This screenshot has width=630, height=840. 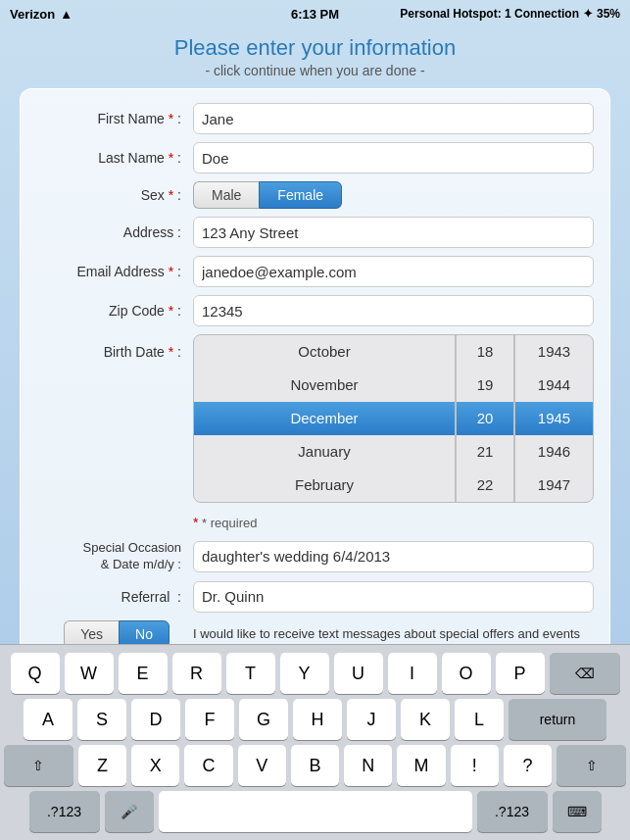 I want to click on date-picker: October November December January Februa…, so click(x=394, y=419).